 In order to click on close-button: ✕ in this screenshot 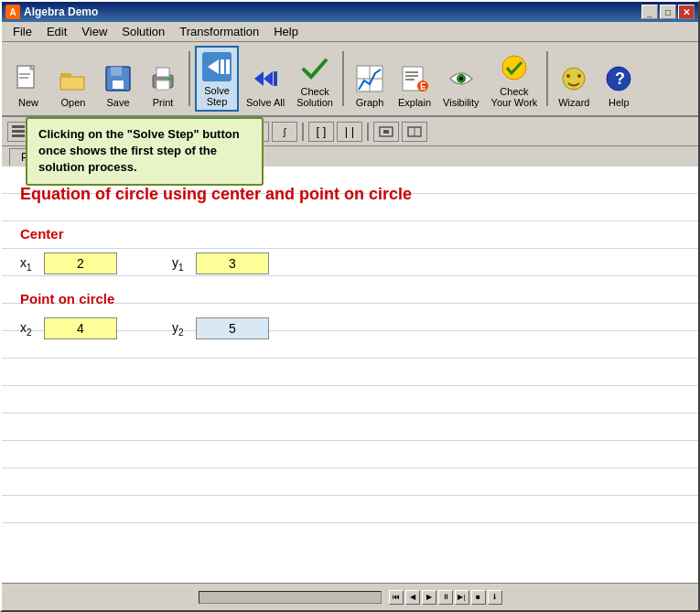, I will do `click(686, 12)`.